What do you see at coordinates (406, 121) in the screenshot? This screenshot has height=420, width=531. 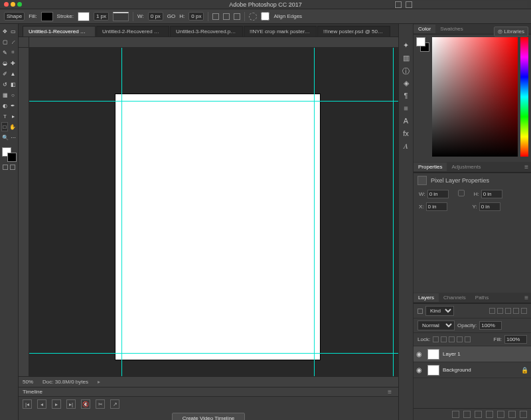 I see `glyph-panel-icon: A` at bounding box center [406, 121].